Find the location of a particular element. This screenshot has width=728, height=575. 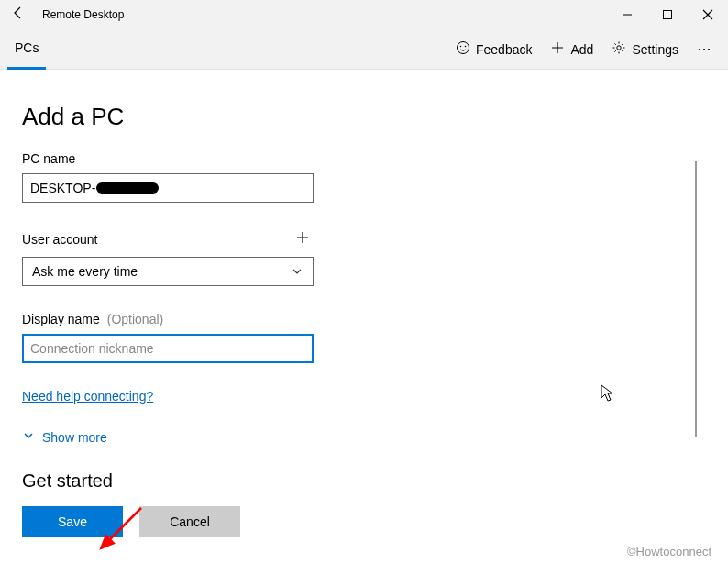

get-started-heading: Get started is located at coordinates (187, 481).